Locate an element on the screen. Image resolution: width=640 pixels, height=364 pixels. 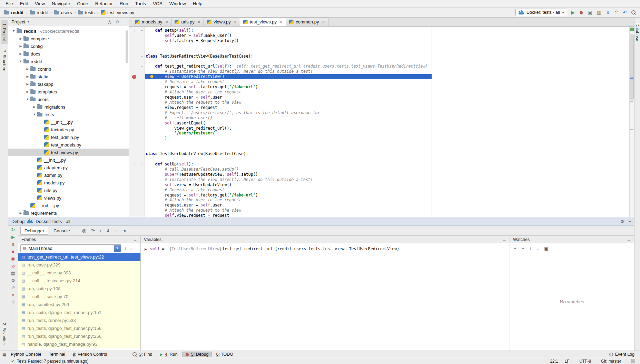
project-tree-item-static: ▶static is located at coordinates (68, 77).